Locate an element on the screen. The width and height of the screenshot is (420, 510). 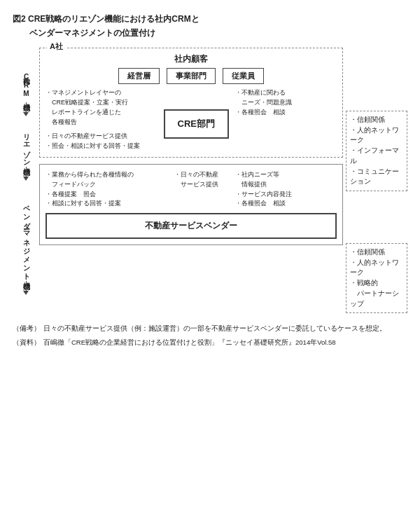
upper-left-line6: ・照会・相談に対する回答・提案 is located at coordinates (101, 146).